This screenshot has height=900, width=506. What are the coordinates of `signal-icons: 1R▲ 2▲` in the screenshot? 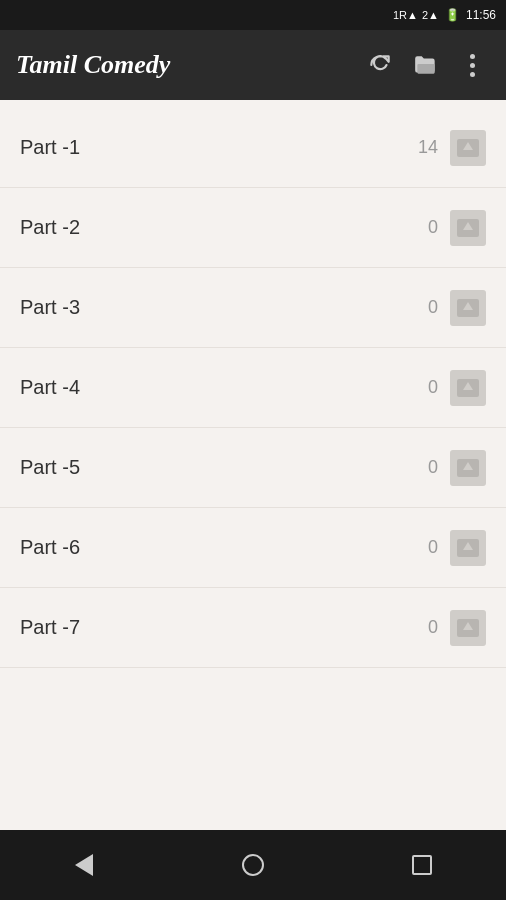 It's located at (416, 15).